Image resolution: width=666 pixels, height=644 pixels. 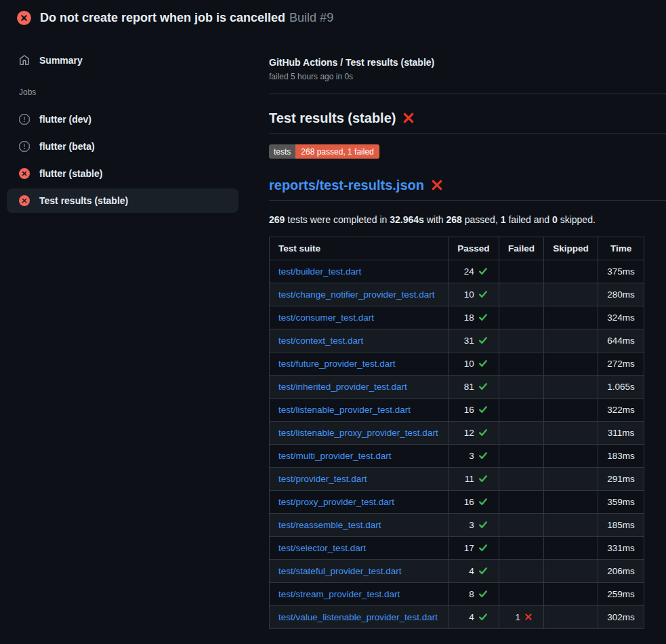 What do you see at coordinates (123, 119) in the screenshot?
I see `sidebar-item-flutter-dev: flutter (dev)` at bounding box center [123, 119].